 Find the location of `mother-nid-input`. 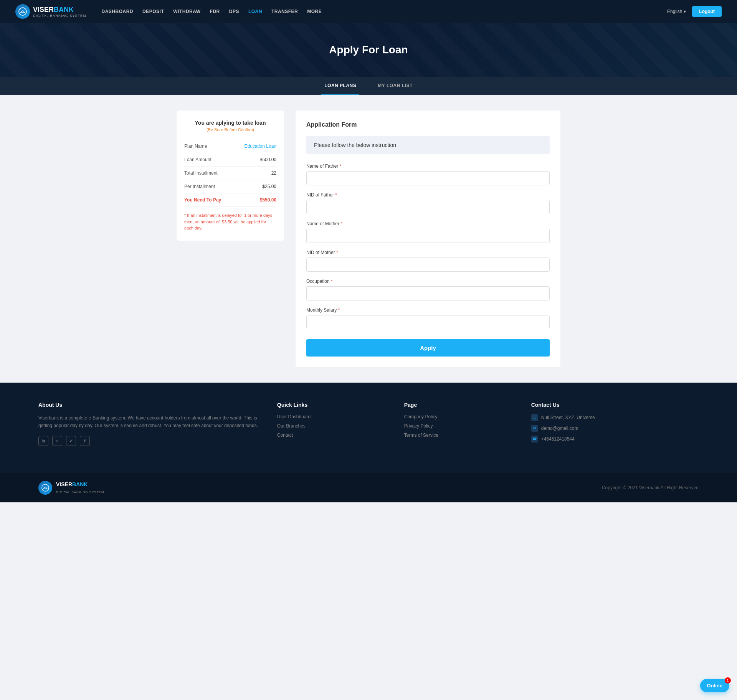

mother-nid-input is located at coordinates (428, 265).